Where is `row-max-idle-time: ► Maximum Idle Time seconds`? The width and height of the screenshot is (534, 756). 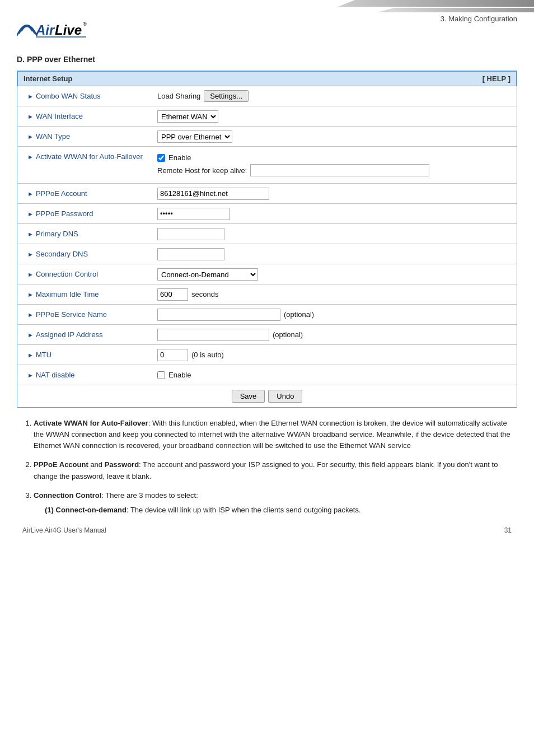
row-max-idle-time: ► Maximum Idle Time seconds is located at coordinates (267, 295).